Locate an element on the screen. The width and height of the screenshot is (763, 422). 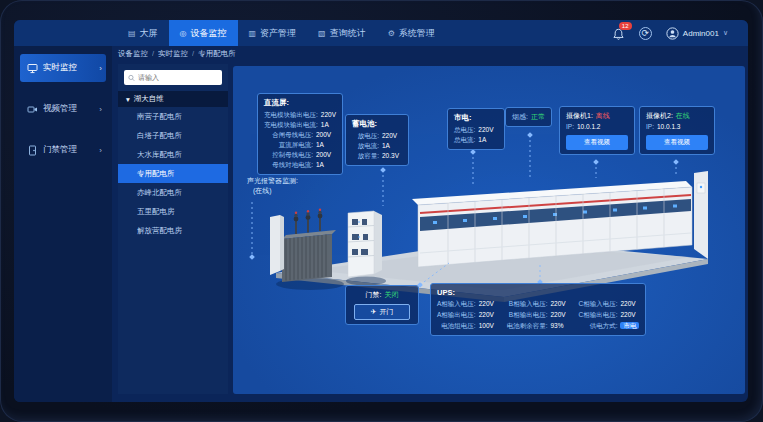
user-avatar-icon is located at coordinates (672, 34).